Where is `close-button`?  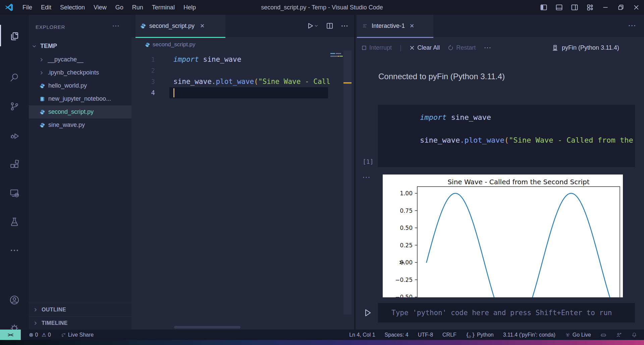
close-button is located at coordinates (636, 7).